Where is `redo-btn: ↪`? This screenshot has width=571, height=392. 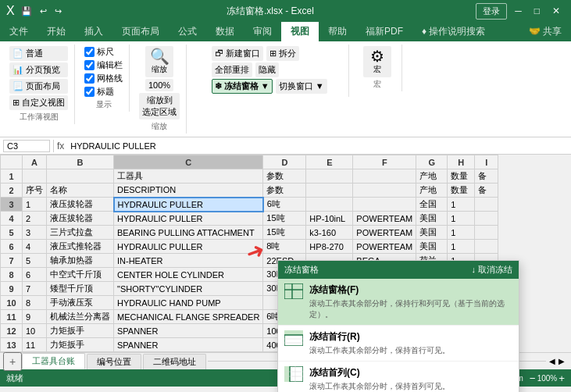
redo-btn: ↪ is located at coordinates (58, 11).